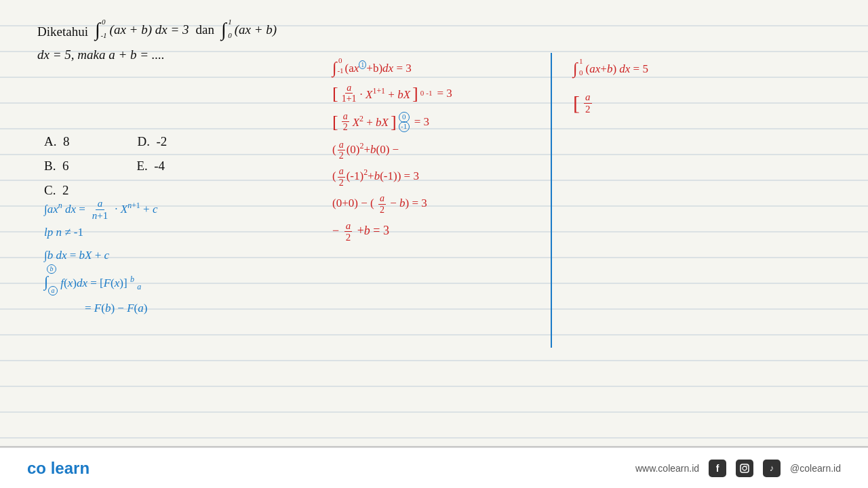 The height and width of the screenshot is (488, 868). I want to click on footer: co learn www.colearn.id f ♪ @colearn.id, so click(434, 468).